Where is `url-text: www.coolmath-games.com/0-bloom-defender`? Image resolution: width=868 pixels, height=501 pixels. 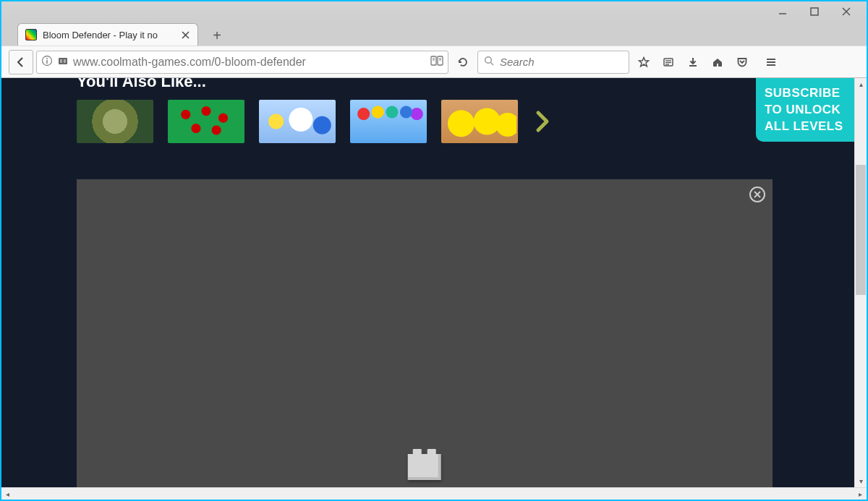
url-text: www.coolmath-games.com/0-bloom-defender is located at coordinates (250, 62).